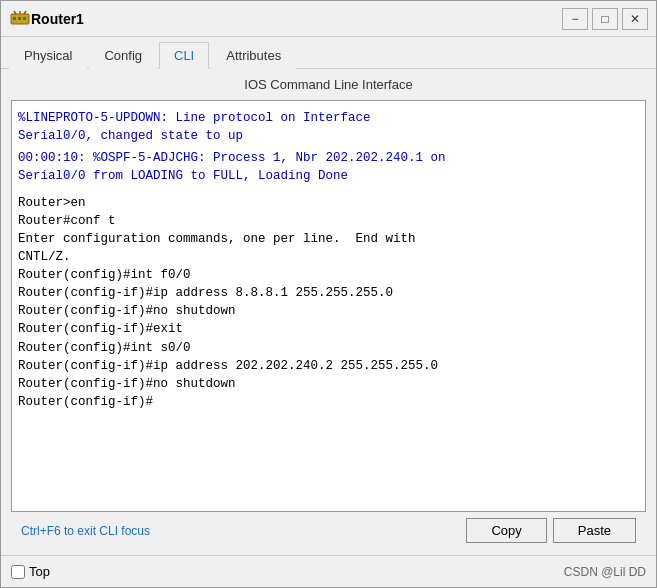 This screenshot has width=657, height=588. What do you see at coordinates (20, 19) in the screenshot?
I see `router-icon` at bounding box center [20, 19].